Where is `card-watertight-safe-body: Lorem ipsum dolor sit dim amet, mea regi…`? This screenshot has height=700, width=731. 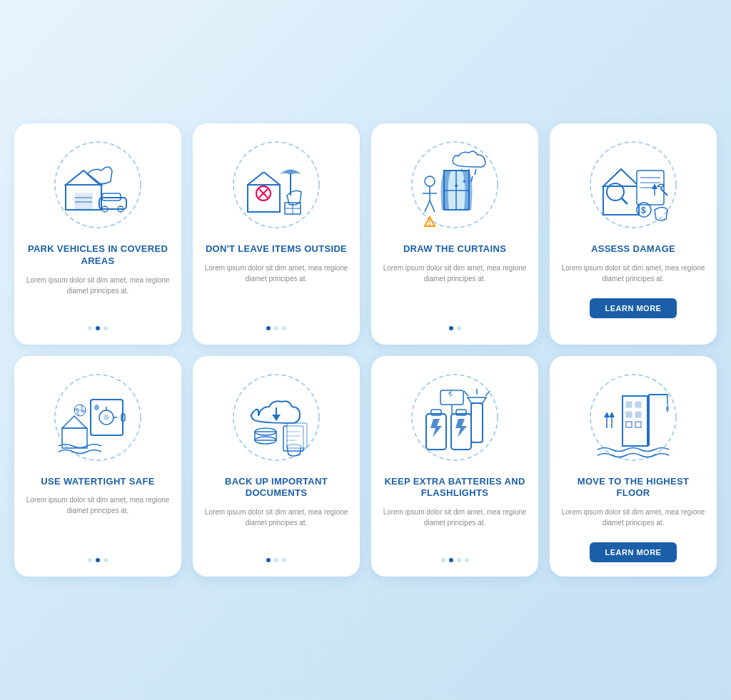 card-watertight-safe-body: Lorem ipsum dolor sit dim amet, mea regi… is located at coordinates (98, 505).